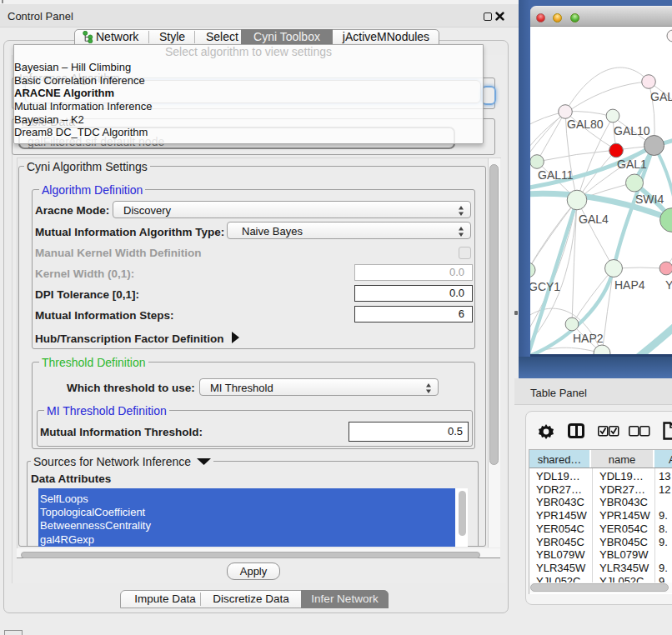 Image resolution: width=672 pixels, height=635 pixels. Describe the element at coordinates (661, 97) in the screenshot. I see `svg-text: GAL7` at that location.